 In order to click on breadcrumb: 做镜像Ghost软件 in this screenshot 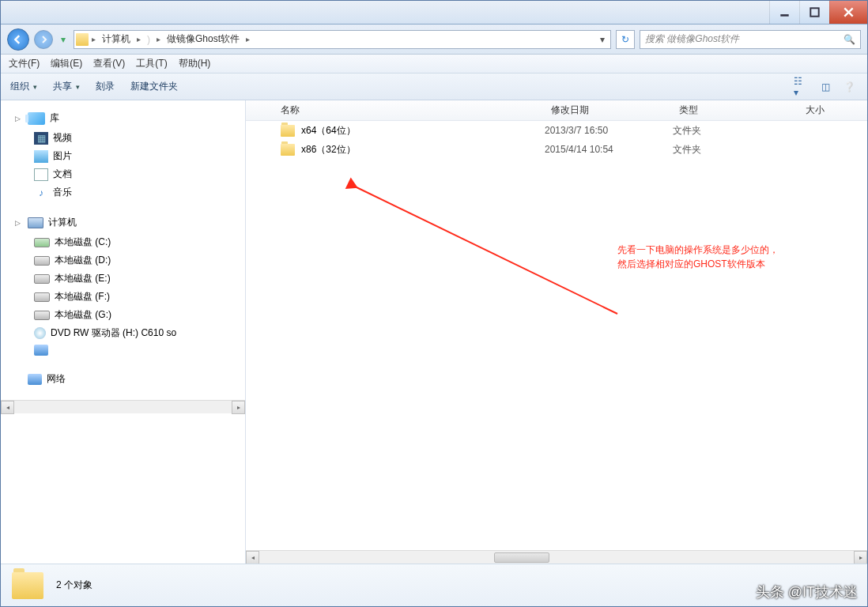, I will do `click(203, 40)`.